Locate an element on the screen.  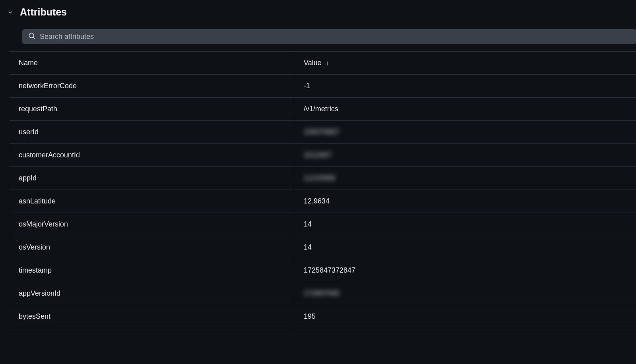
table-row: asnLatitude12.9634 is located at coordinates (323, 201).